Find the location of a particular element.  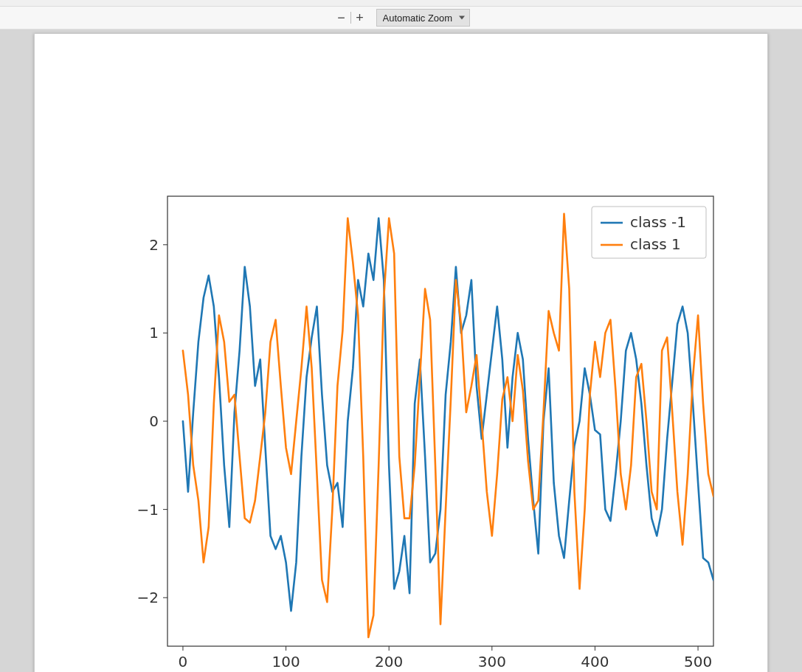

x-tick-label: 200 is located at coordinates (389, 662).